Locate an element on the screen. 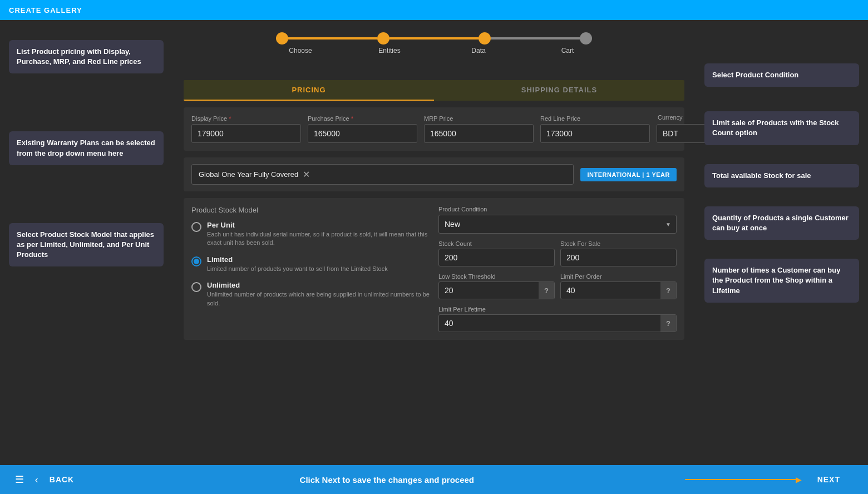  radio-per-unit-desc: Each unit has individual serial number, … is located at coordinates (318, 239).